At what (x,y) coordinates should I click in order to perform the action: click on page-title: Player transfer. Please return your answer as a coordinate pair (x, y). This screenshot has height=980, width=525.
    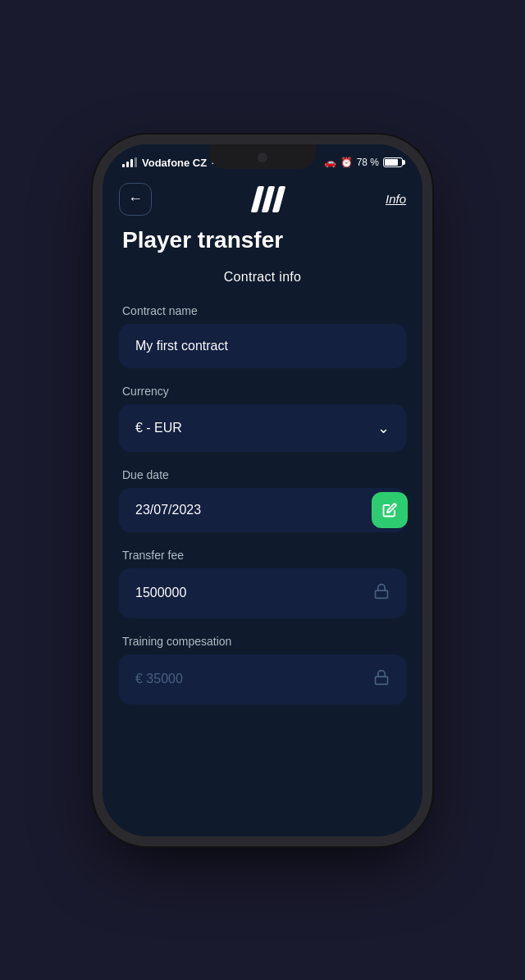
    Looking at the image, I should click on (262, 240).